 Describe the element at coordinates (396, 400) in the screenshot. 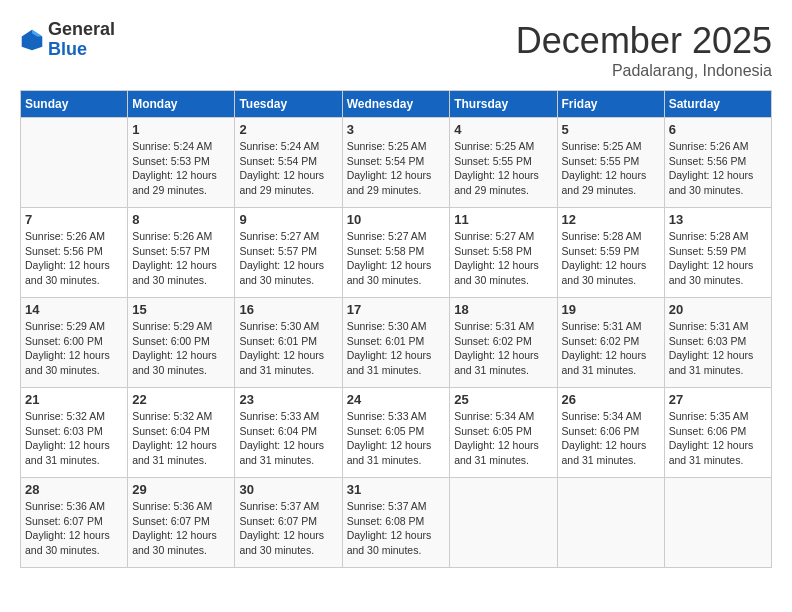

I see `day-number: 24` at that location.